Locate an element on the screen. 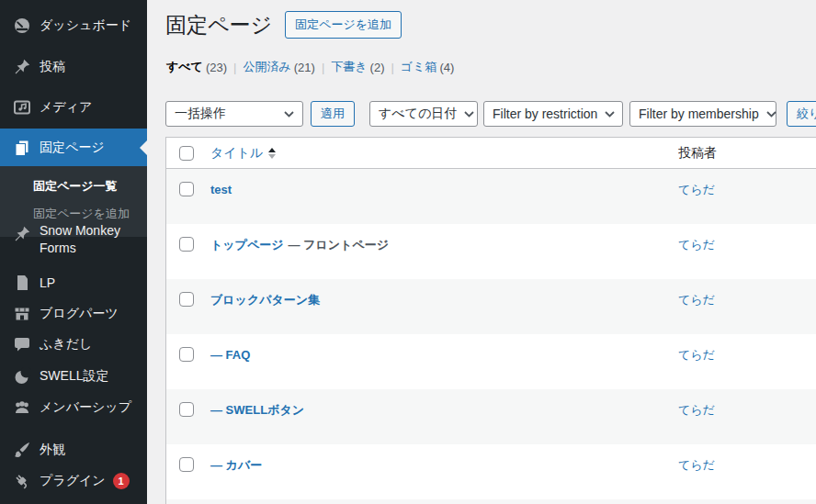 The width and height of the screenshot is (816, 504). sidebar-item-dashboard: ダッシュボード is located at coordinates (74, 26).